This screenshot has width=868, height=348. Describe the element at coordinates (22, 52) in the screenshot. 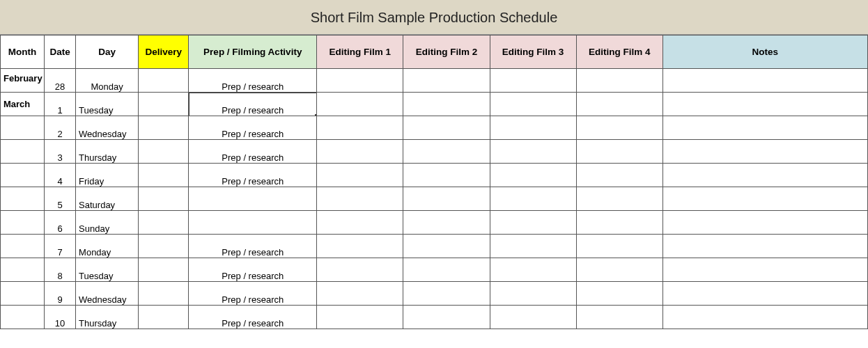

I see `header-month: Month` at that location.